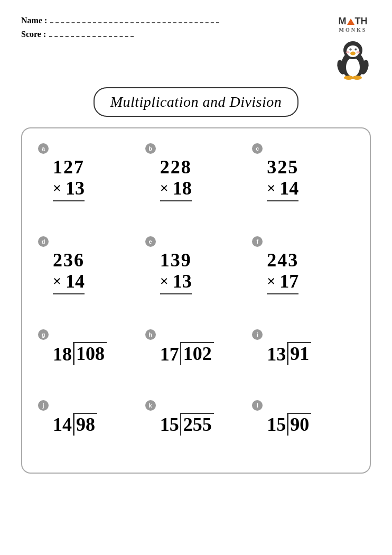 The width and height of the screenshot is (392, 555). I want to click on badge-e: e, so click(151, 242).